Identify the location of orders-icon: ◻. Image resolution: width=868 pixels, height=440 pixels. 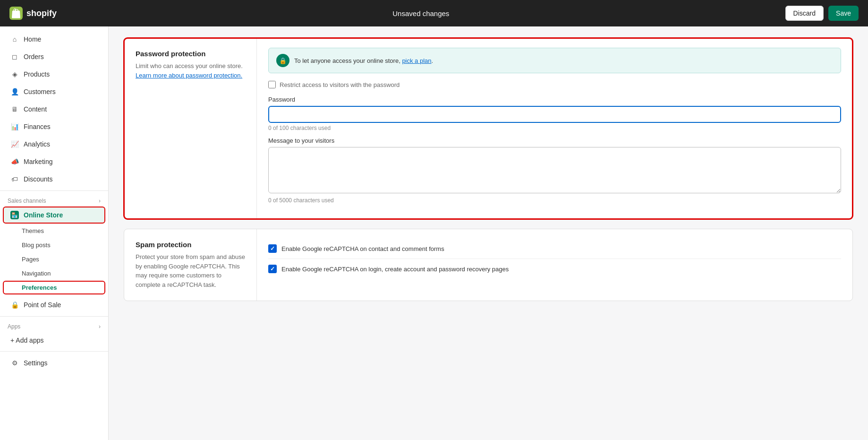
(15, 57).